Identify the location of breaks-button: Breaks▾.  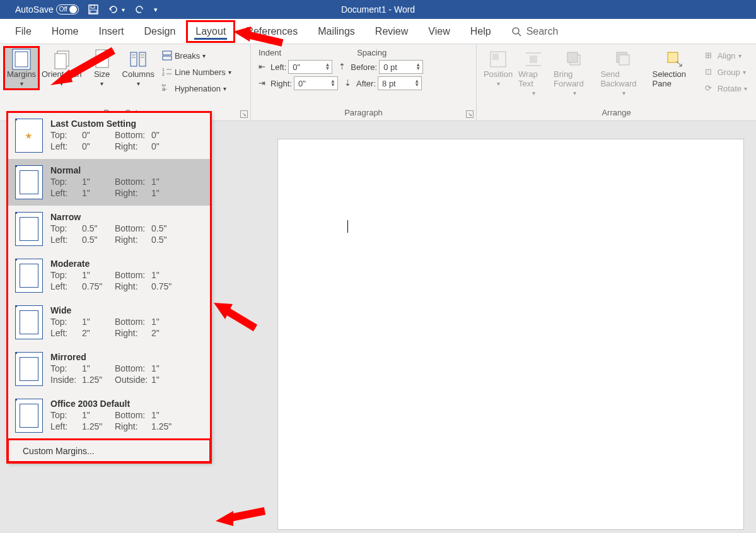
(197, 56).